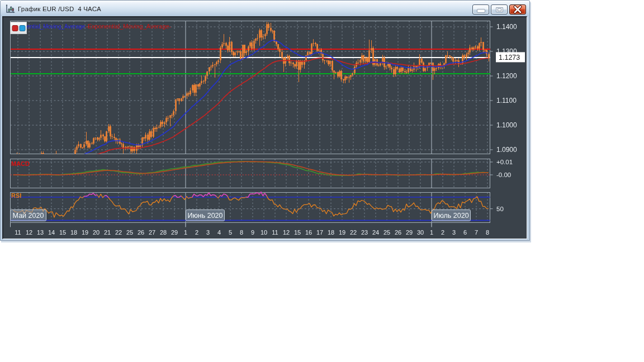 The image size is (644, 362). I want to click on date-label: 7, so click(476, 232).